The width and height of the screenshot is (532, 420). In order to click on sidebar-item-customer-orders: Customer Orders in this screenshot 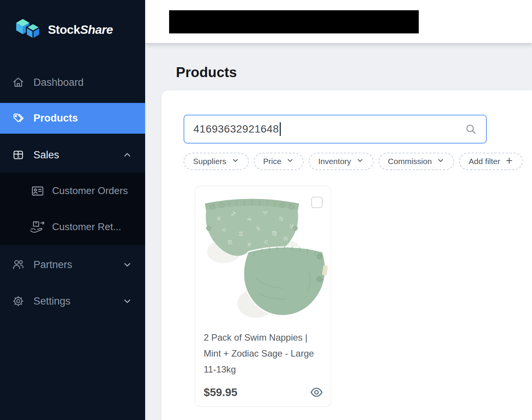, I will do `click(73, 191)`.